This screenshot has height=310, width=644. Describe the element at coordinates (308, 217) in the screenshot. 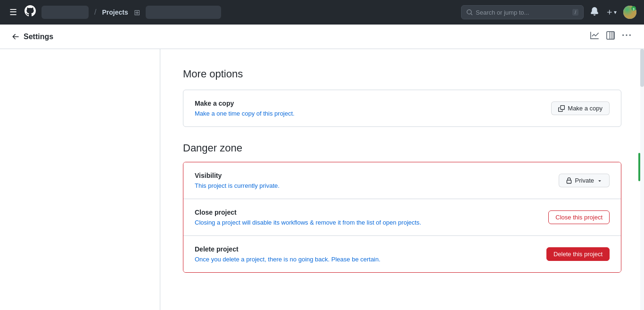

I see `close-project-text: Close project Closing a project will dis…` at that location.